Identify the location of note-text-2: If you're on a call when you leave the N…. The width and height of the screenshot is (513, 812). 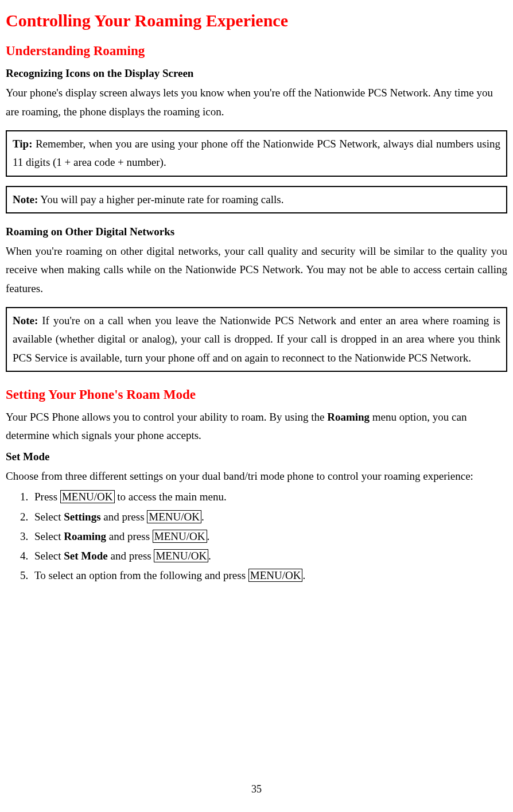
(256, 339).